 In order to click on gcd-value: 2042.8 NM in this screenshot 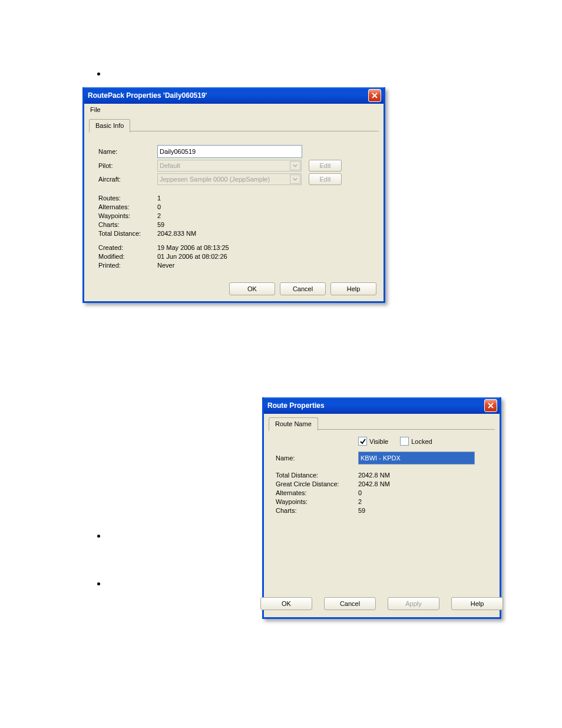, I will do `click(374, 484)`.